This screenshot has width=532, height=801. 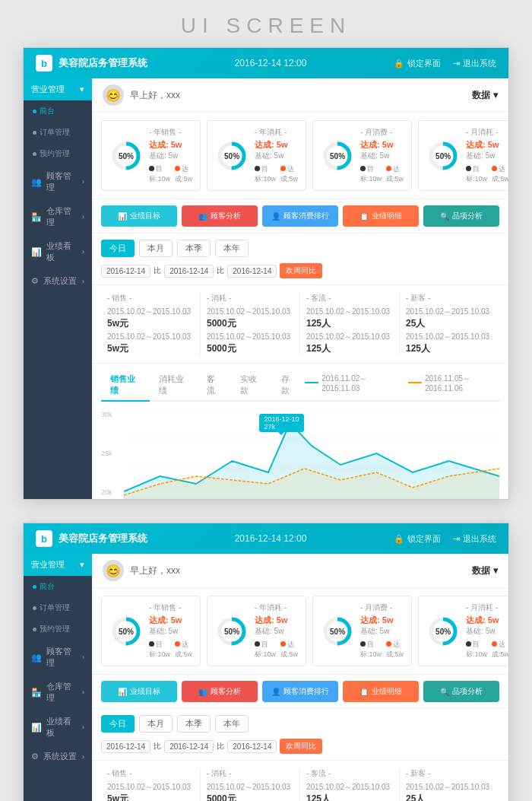 I want to click on logo-icon-2: b, so click(x=44, y=539).